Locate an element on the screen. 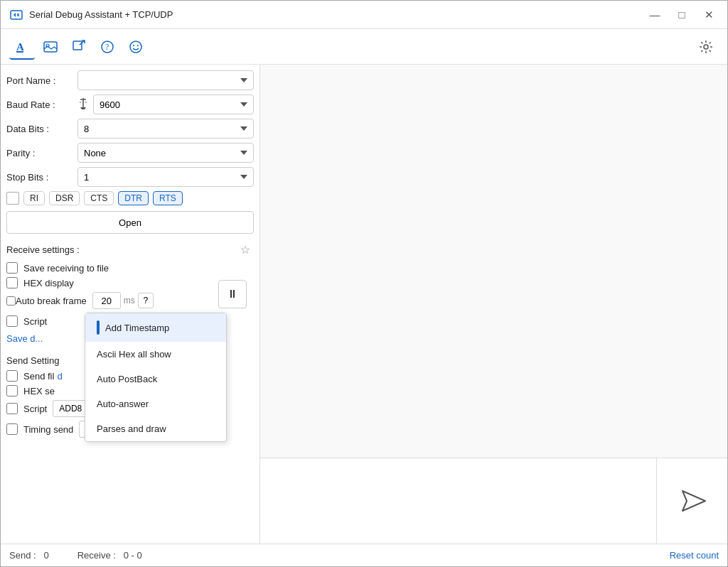  reset-count-button: Reset count is located at coordinates (694, 556).